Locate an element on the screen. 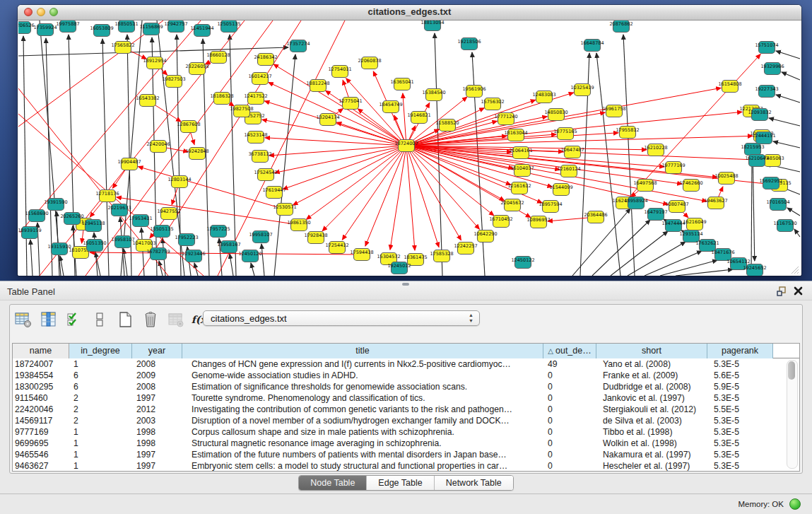 This screenshot has width=812, height=514. graph-node: 14523148 is located at coordinates (256, 137).